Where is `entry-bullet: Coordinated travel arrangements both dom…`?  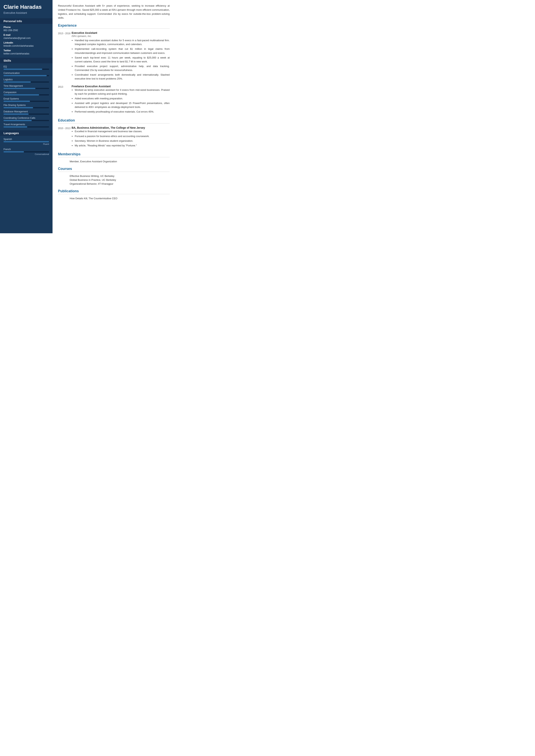 entry-bullet: Coordinated travel arrangements both dom… is located at coordinates (122, 77).